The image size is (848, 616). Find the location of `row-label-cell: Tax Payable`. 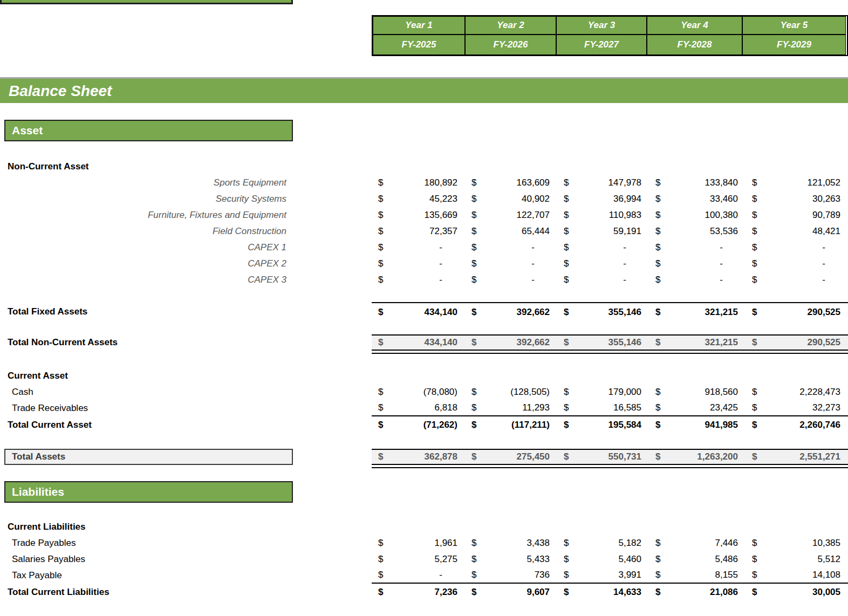

row-label-cell: Tax Payable is located at coordinates (186, 576).